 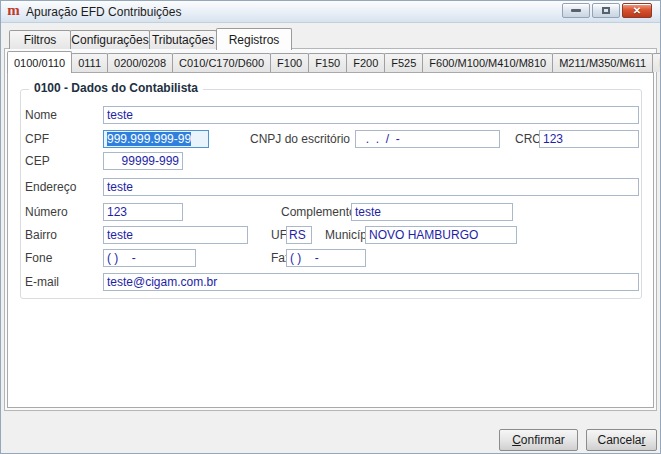 I want to click on confirm-mnemonic: C, so click(x=516, y=440).